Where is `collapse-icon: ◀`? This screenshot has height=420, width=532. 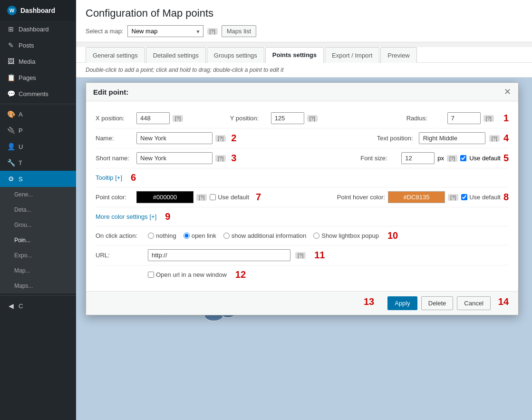 collapse-icon: ◀ is located at coordinates (11, 306).